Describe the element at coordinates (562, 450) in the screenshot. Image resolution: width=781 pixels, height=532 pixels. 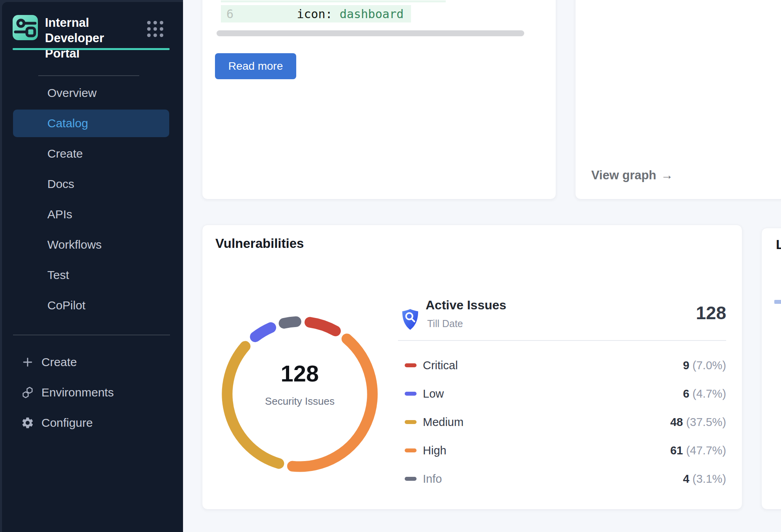
I see `legend-row: High 61 (47.7%)` at that location.